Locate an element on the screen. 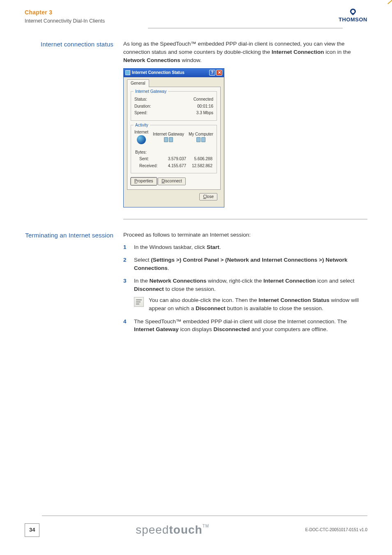 The height and width of the screenshot is (555, 392). step-number: 4 is located at coordinates (129, 325).